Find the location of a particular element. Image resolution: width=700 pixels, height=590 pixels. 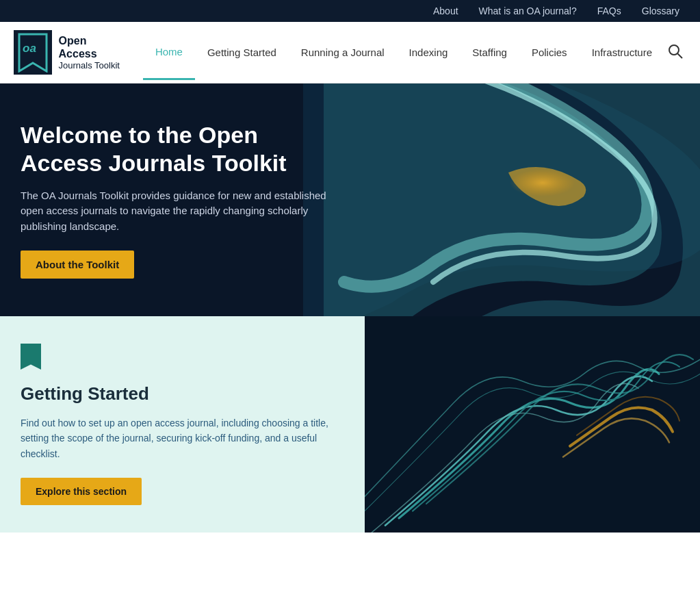

nav-links: Home Getting Started Running a Journal I… is located at coordinates (404, 53).